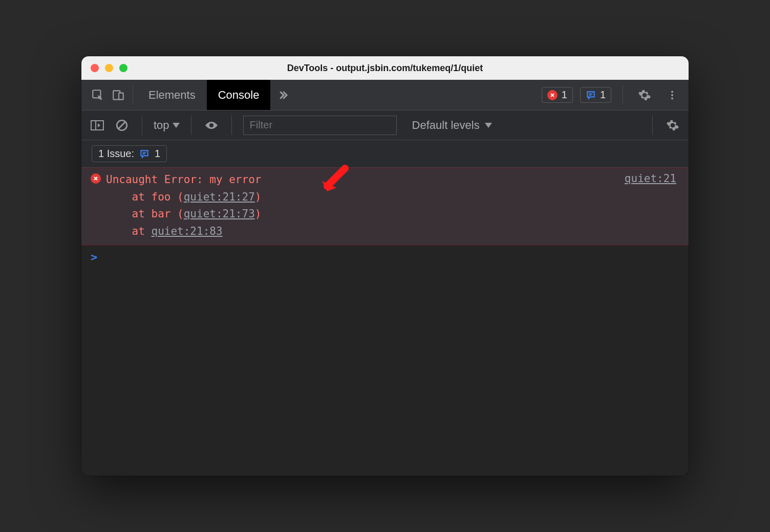 Image resolution: width=770 pixels, height=532 pixels. What do you see at coordinates (219, 214) in the screenshot?
I see `source-link: quiet:21:73` at bounding box center [219, 214].